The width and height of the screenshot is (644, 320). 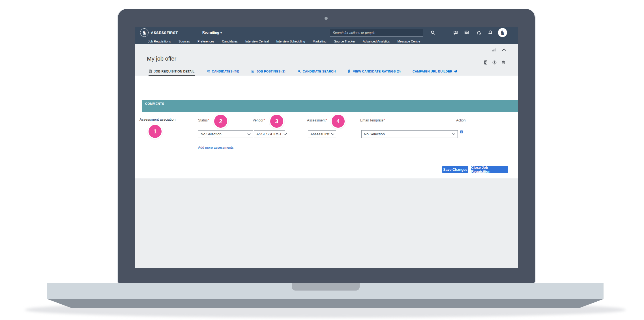 I want to click on page-header: My job offer JOB REQUISITION DETAIL CAND…, so click(x=327, y=60).